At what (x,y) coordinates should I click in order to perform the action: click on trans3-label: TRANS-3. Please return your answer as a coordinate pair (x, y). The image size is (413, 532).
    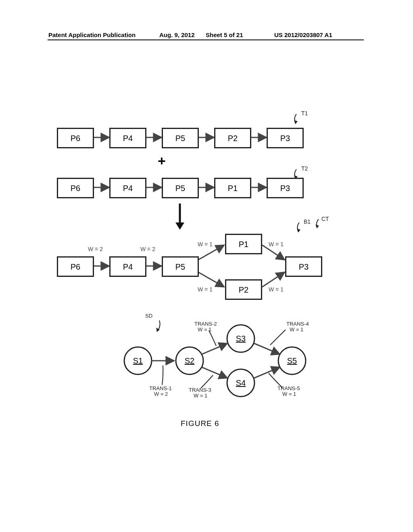
    Looking at the image, I should click on (200, 390).